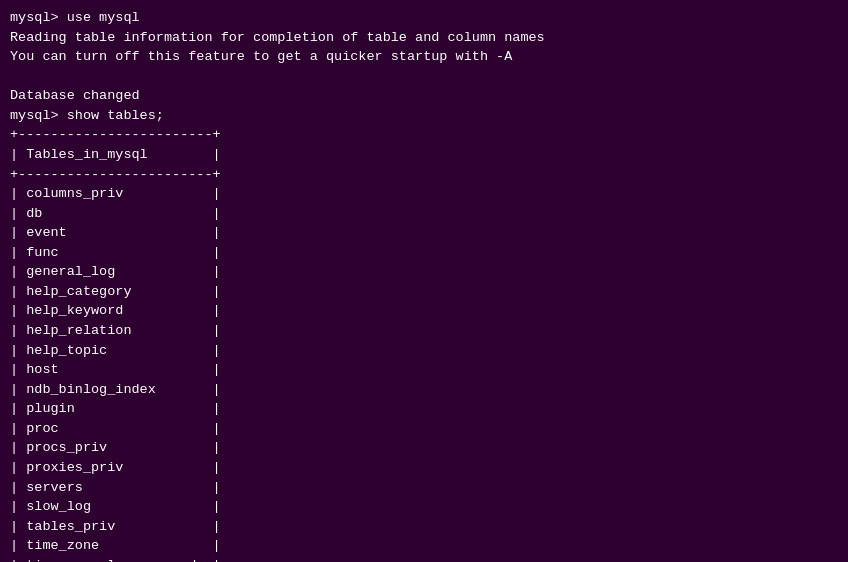 The height and width of the screenshot is (562, 848). Describe the element at coordinates (424, 175) in the screenshot. I see `sep-mid: +------------------------+` at that location.